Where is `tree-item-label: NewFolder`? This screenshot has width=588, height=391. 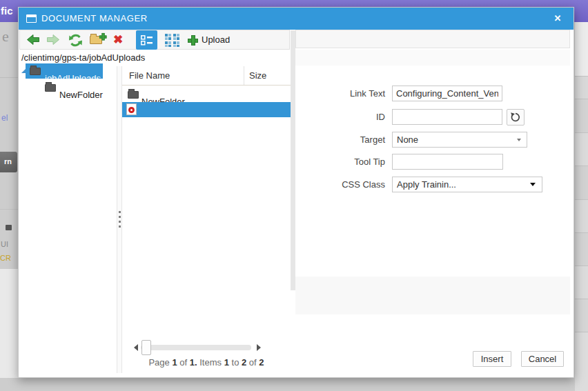 tree-item-label: NewFolder is located at coordinates (81, 95).